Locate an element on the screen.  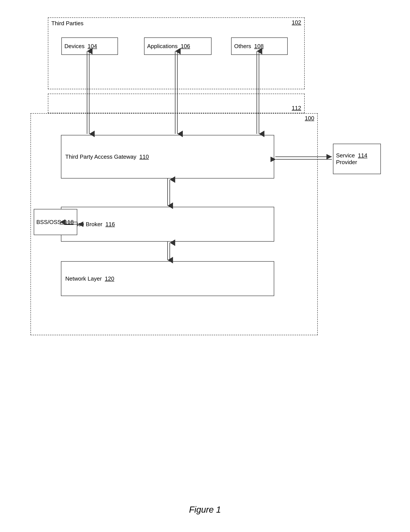
figure-label: Figure 1 is located at coordinates (205, 510).